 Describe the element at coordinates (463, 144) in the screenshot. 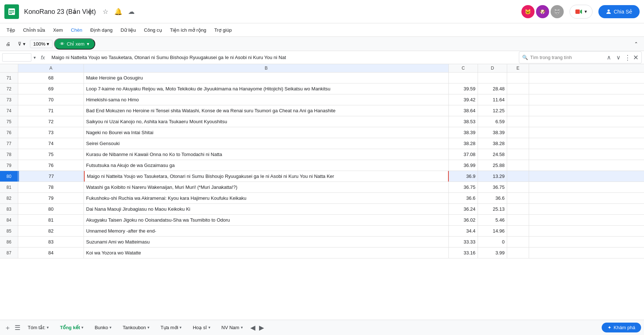

I see `cell-c: 38.28` at that location.